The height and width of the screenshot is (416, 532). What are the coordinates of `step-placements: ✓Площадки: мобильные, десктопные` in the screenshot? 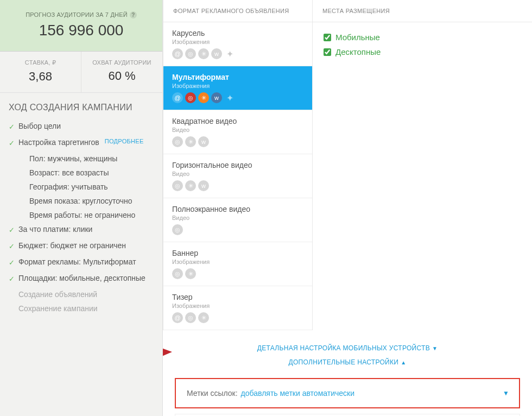 It's located at (81, 279).